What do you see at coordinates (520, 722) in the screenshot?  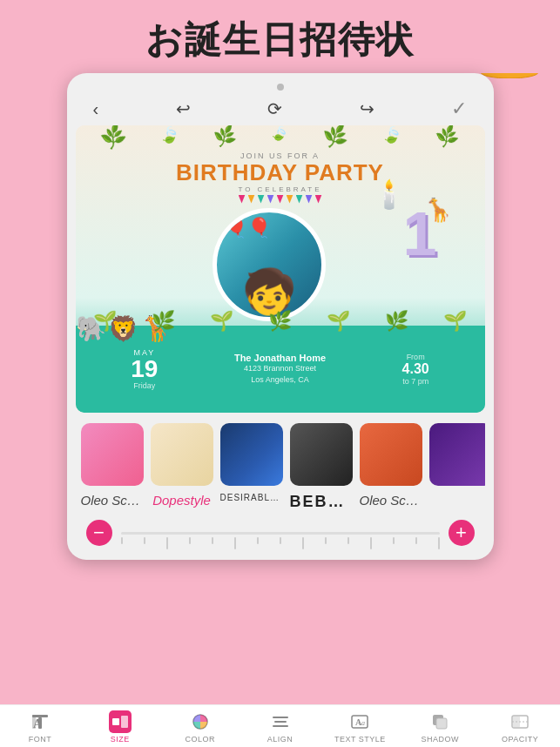 I see `opacity-icon` at bounding box center [520, 722].